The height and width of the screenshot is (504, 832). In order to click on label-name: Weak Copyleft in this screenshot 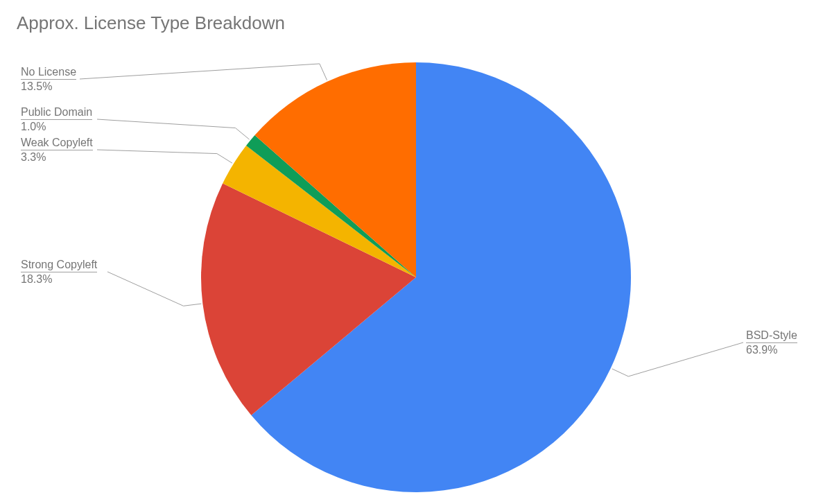, I will do `click(57, 143)`.